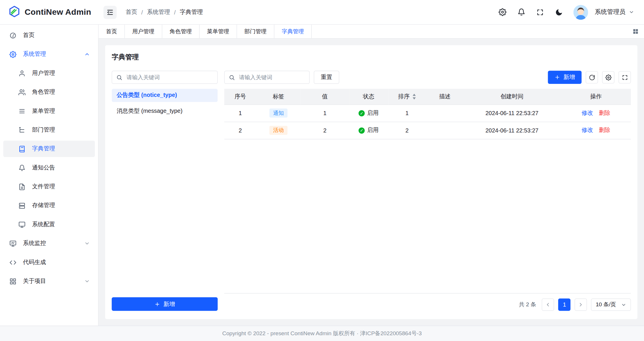  What do you see at coordinates (608, 78) in the screenshot?
I see `column-settings-button` at bounding box center [608, 78].